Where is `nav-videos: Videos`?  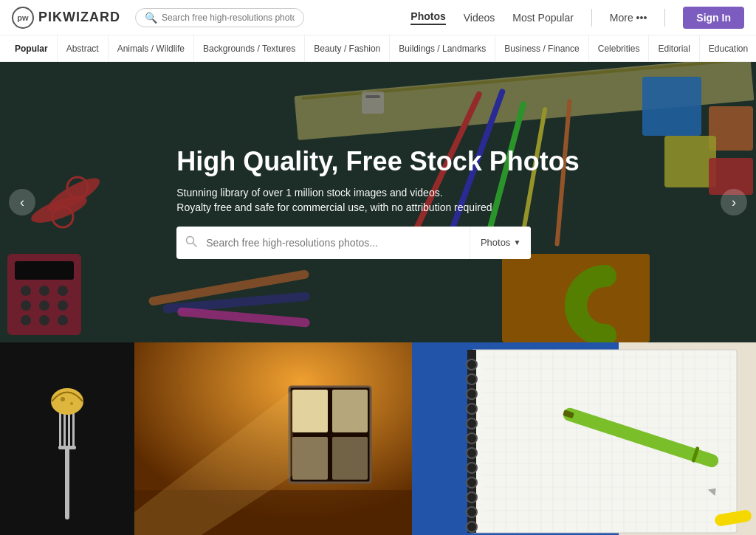
nav-videos: Videos is located at coordinates (480, 18).